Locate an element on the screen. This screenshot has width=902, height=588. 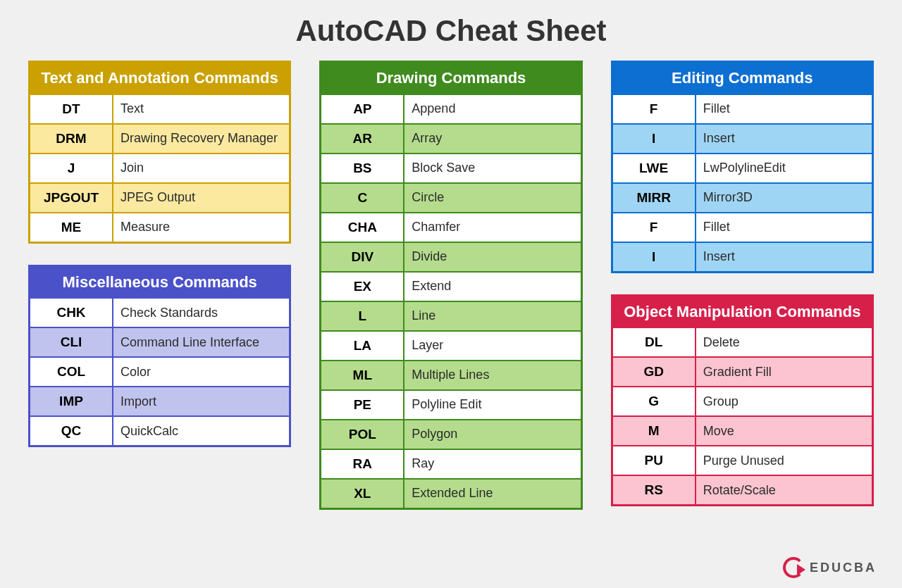
command-description: Group is located at coordinates (784, 401).